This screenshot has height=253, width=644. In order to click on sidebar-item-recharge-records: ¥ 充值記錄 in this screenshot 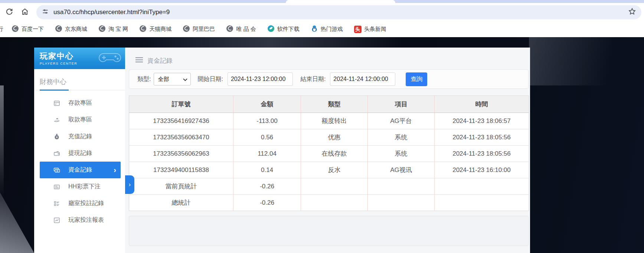, I will do `click(79, 137)`.